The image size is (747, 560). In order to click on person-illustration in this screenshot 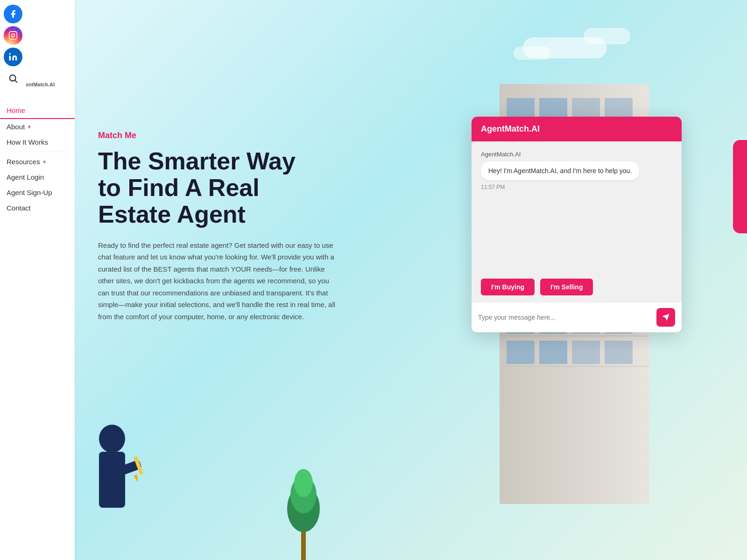, I will do `click(112, 485)`.